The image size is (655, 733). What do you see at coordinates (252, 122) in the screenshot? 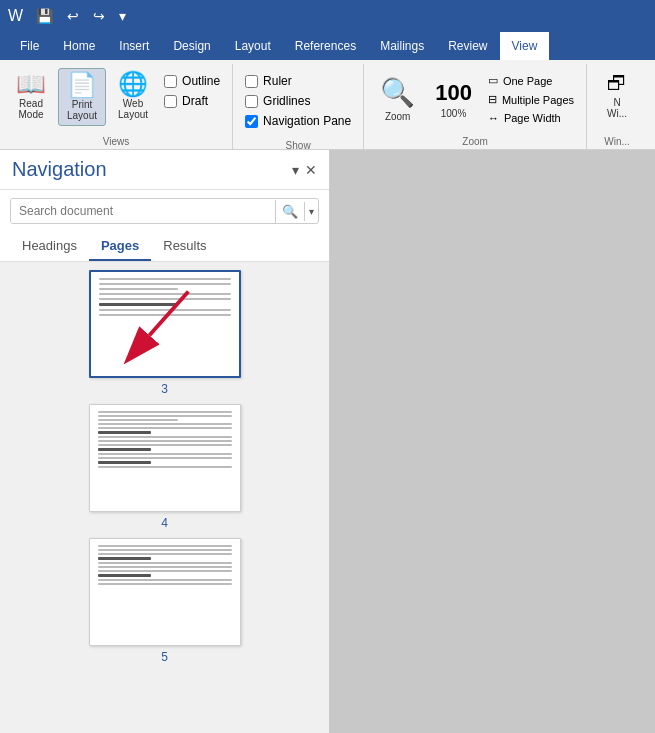
I see `nav-pane-checkbox` at bounding box center [252, 122].